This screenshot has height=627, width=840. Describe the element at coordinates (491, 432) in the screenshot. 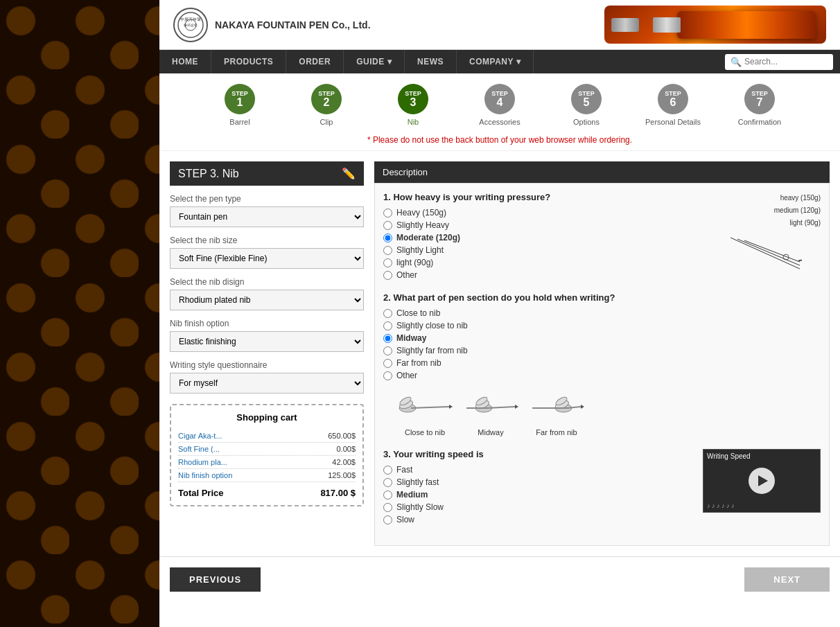

I see `grip-midway-label: Midway` at that location.